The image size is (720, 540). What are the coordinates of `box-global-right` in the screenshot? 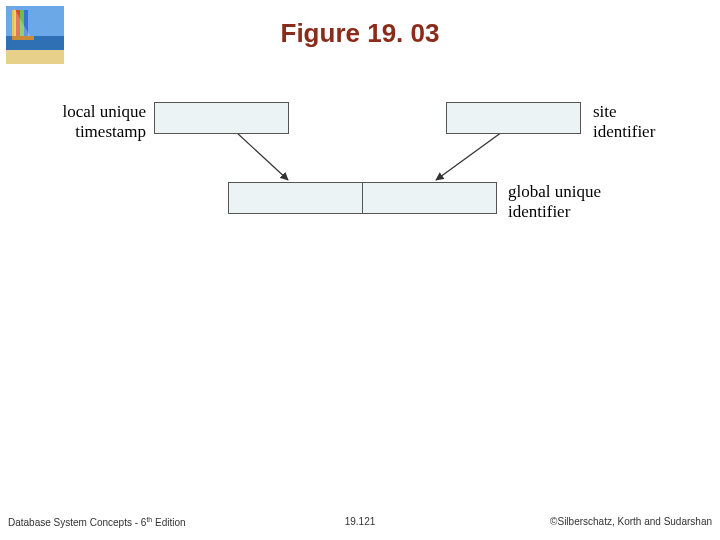 It's located at (430, 198).